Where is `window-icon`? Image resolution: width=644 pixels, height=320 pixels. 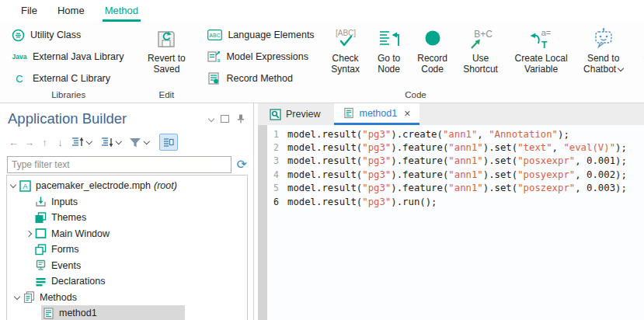
window-icon is located at coordinates (40, 233).